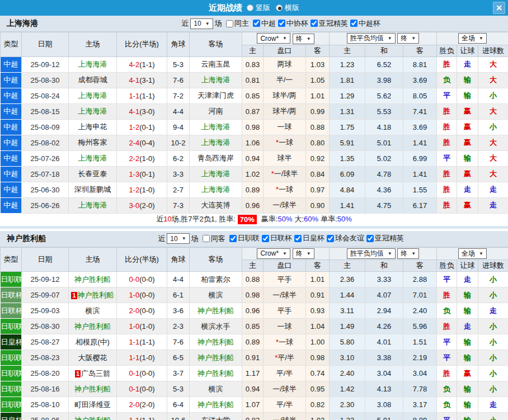 The image size is (508, 420). I want to click on league-filter-checkbox: 中超, so click(263, 23).